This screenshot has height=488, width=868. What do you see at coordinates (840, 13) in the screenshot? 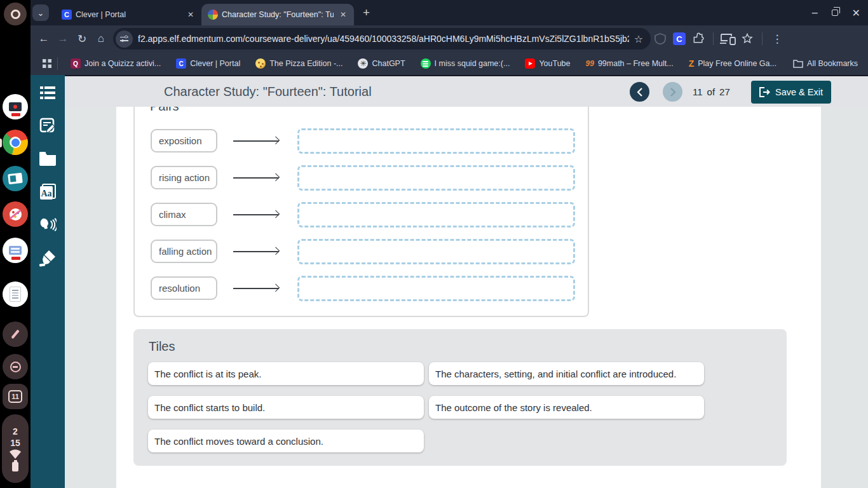
I see `window-controls: – ✕` at bounding box center [840, 13].